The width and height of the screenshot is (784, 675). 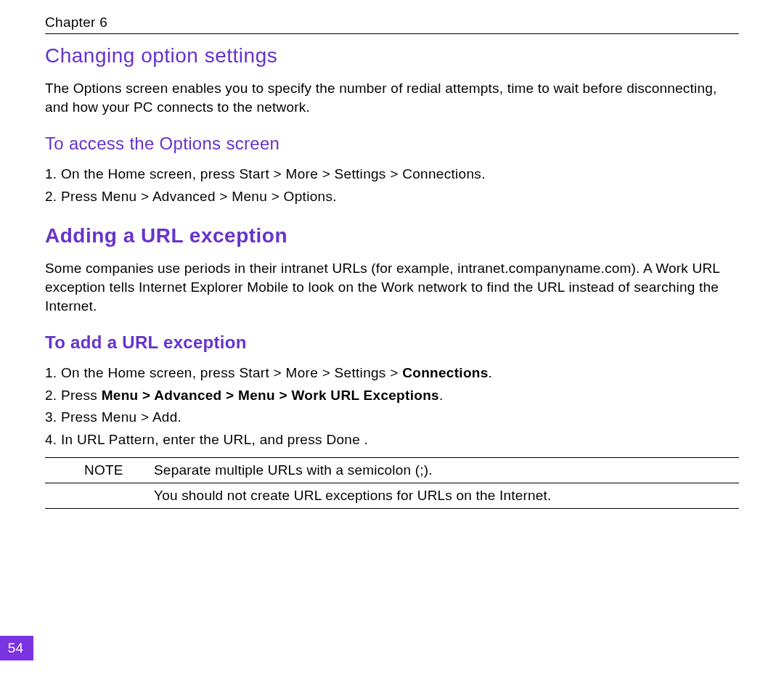 What do you see at coordinates (99, 496) in the screenshot?
I see `note-label-empty` at bounding box center [99, 496].